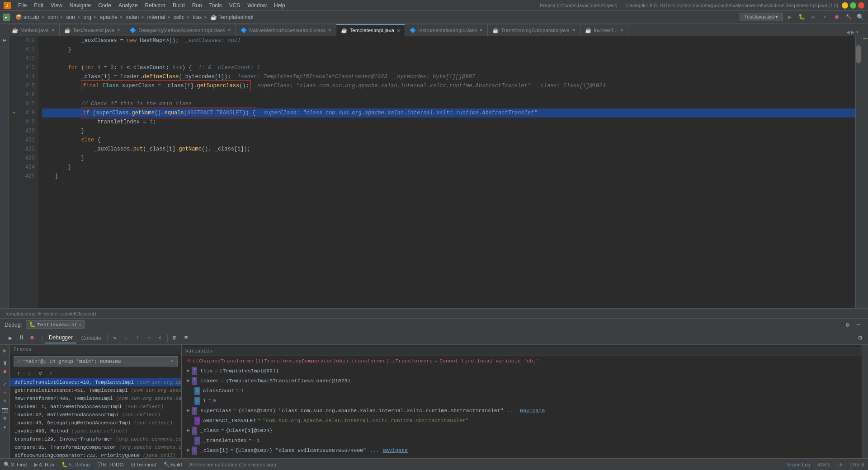 The image size is (868, 470). What do you see at coordinates (40, 373) in the screenshot?
I see `frame-filter-btn: ▽` at bounding box center [40, 373].